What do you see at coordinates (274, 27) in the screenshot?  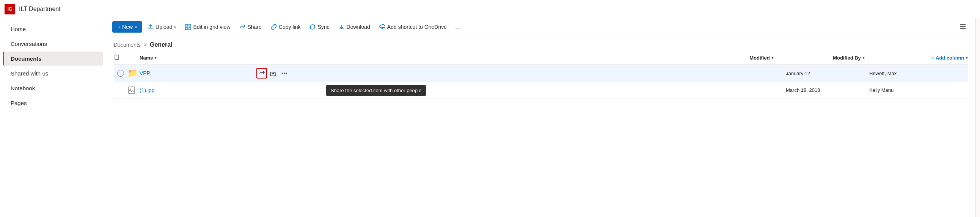 I see `link-icon` at bounding box center [274, 27].